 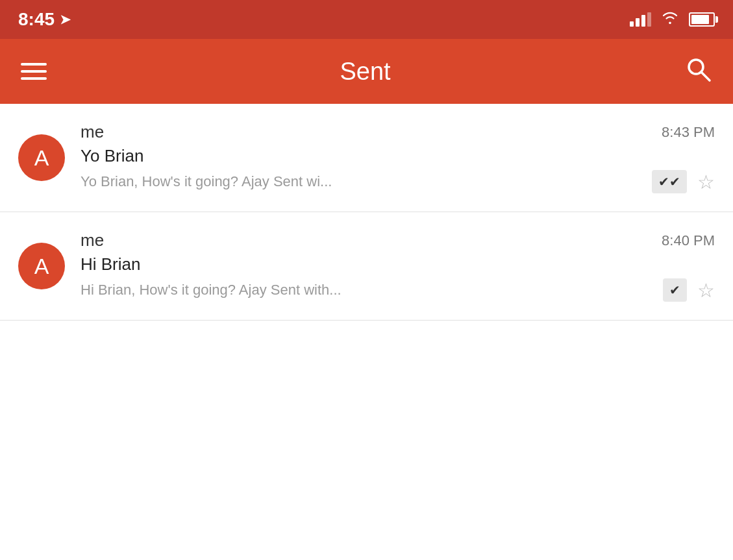 I want to click on email-preview-row-2: Hi Brian, How's it going? Ajay Sent with…, so click(x=397, y=290).